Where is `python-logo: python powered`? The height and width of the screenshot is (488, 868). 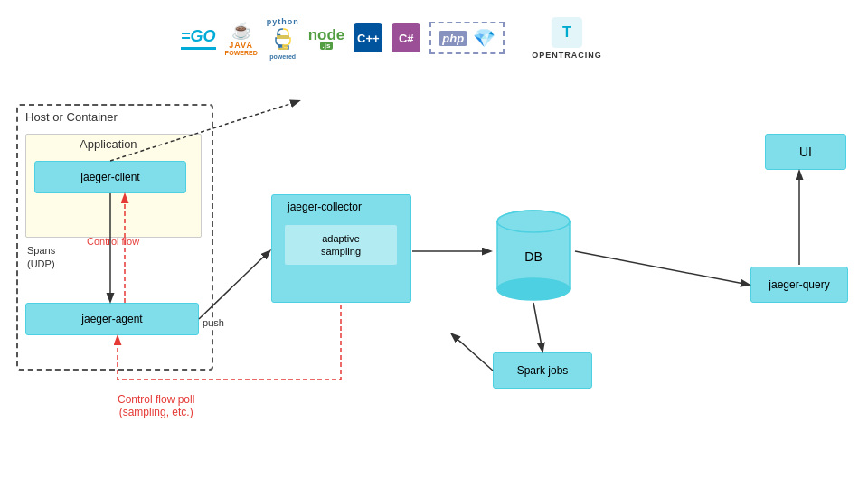 python-logo: python powered is located at coordinates (283, 38).